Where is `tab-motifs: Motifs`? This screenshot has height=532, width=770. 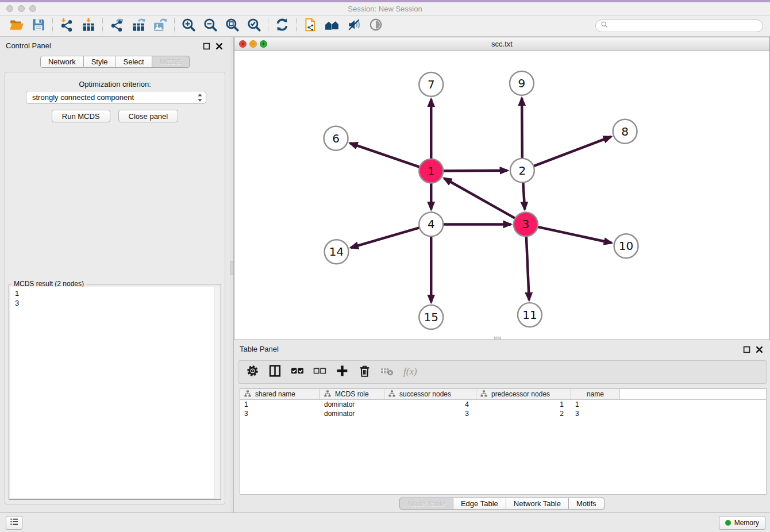
tab-motifs: Motifs is located at coordinates (587, 503).